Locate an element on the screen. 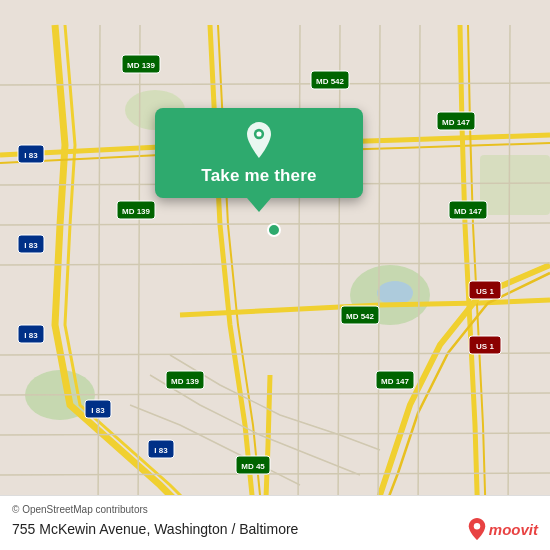 This screenshot has height=550, width=550. bottom-bar: © OpenStreetMap contributors 755 McKewin… is located at coordinates (275, 522).